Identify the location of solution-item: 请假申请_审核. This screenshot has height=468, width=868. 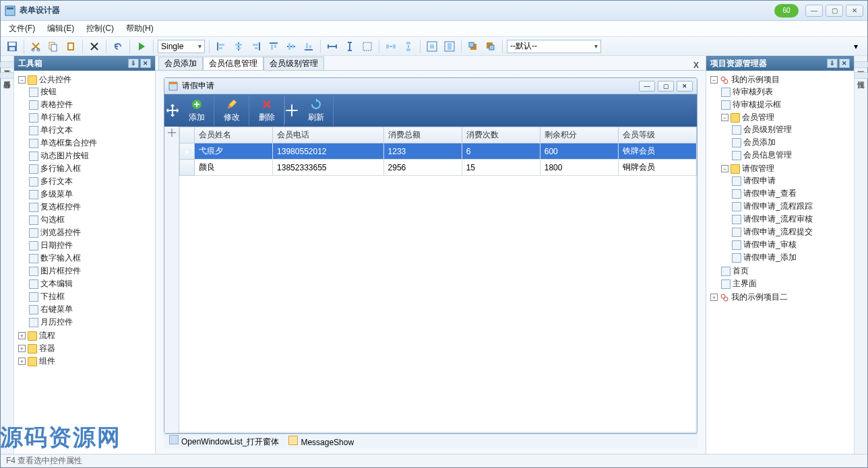
(793, 245).